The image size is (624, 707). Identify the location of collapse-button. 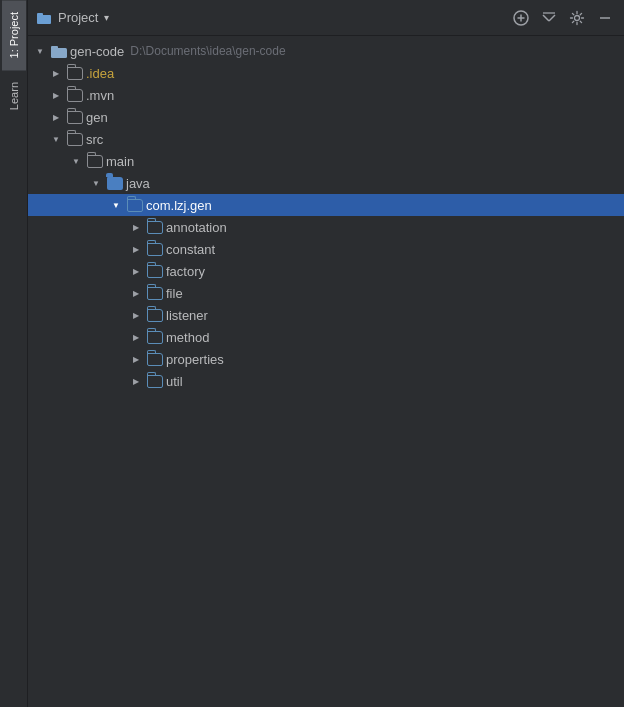
(549, 18).